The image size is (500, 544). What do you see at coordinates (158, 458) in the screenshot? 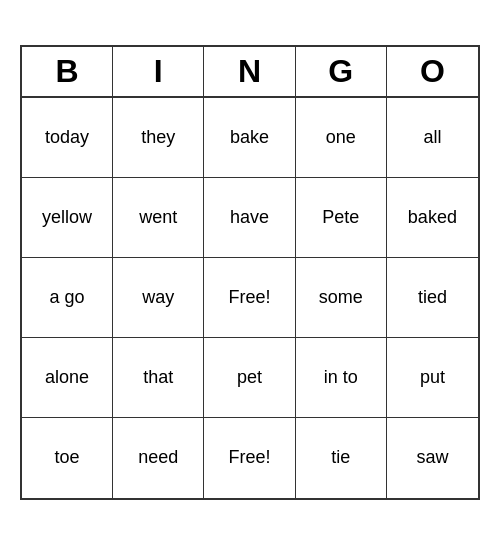
I see `bingo-cell: need` at bounding box center [158, 458].